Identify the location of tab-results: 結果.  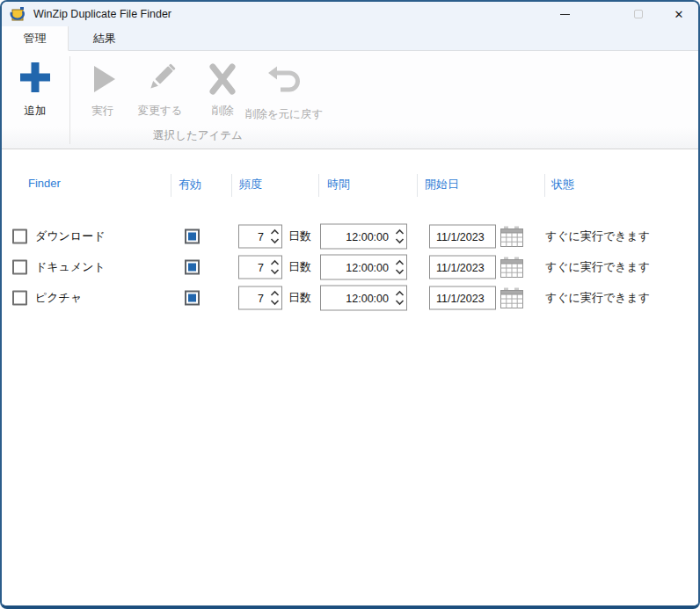
(105, 39).